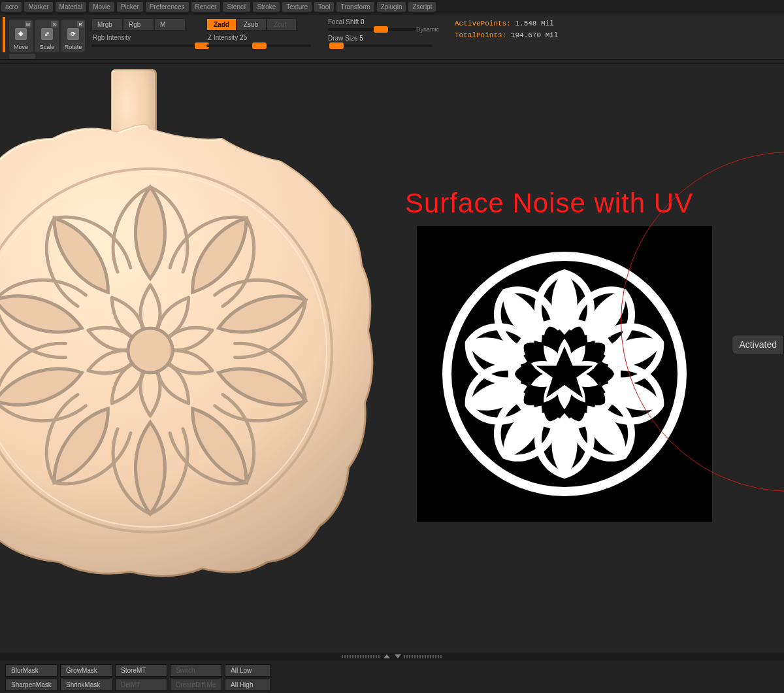  I want to click on menu-item: Marker, so click(38, 7).